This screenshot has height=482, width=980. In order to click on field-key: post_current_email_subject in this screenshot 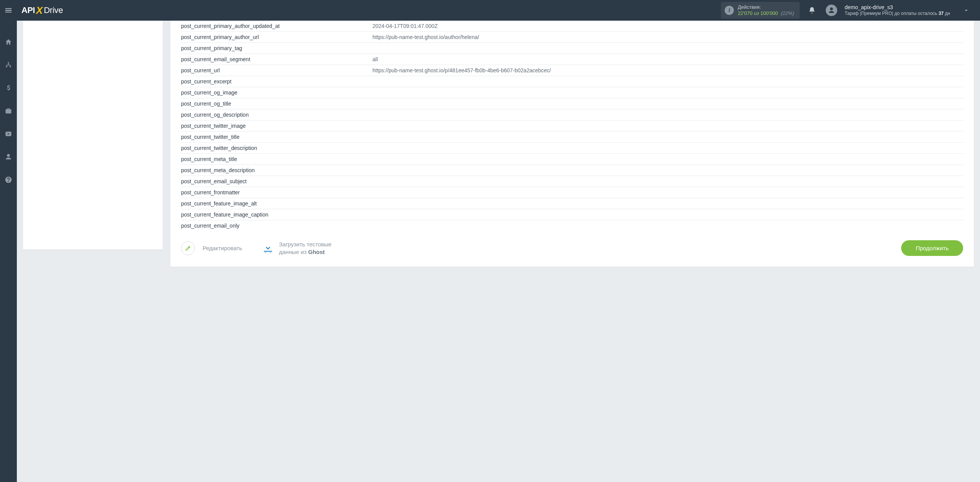, I will do `click(277, 181)`.